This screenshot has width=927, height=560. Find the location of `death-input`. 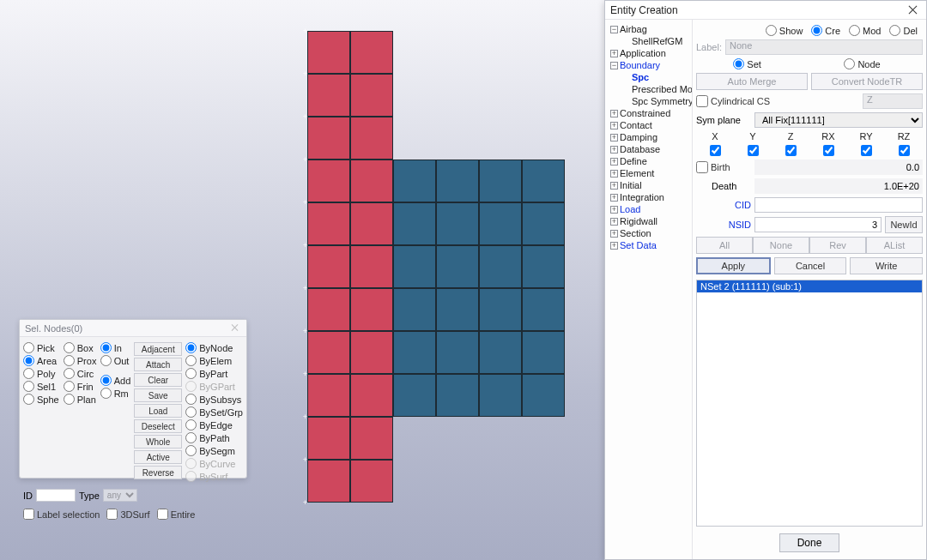

death-input is located at coordinates (839, 186).